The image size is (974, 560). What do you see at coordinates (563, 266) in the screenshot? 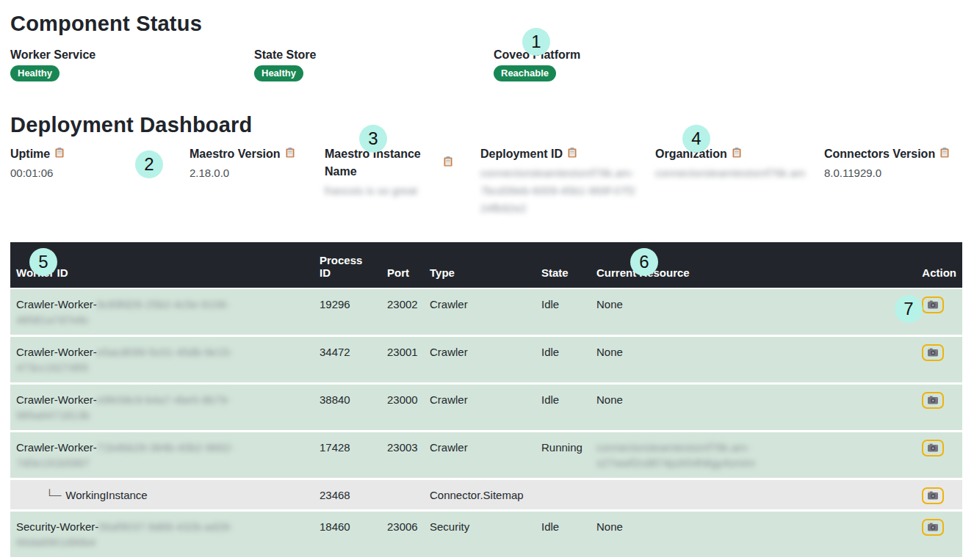
I see `col-header-state: State` at bounding box center [563, 266].